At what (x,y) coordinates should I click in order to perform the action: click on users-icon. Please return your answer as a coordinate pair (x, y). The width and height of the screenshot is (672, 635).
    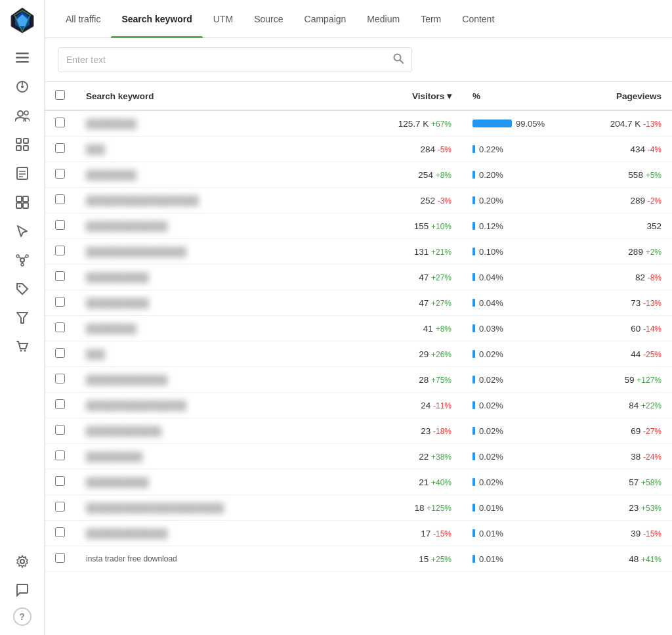
    Looking at the image, I should click on (22, 116).